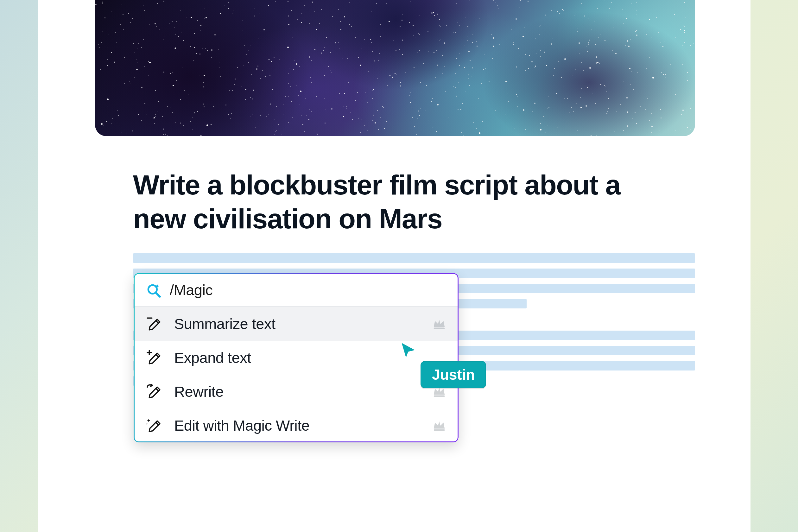 The image size is (798, 532). I want to click on menu-item-edit-with-magic-write: Edit with Magic Write, so click(296, 425).